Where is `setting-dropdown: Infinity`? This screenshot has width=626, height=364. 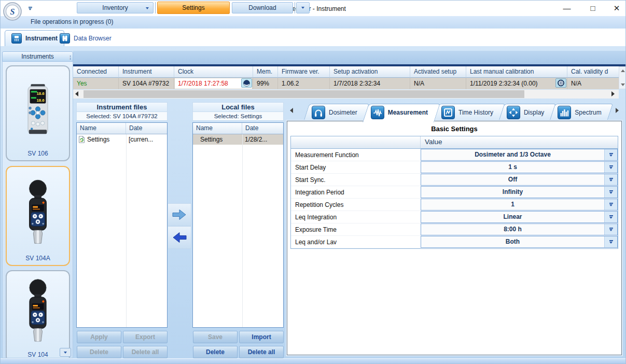
setting-dropdown: Infinity is located at coordinates (519, 192).